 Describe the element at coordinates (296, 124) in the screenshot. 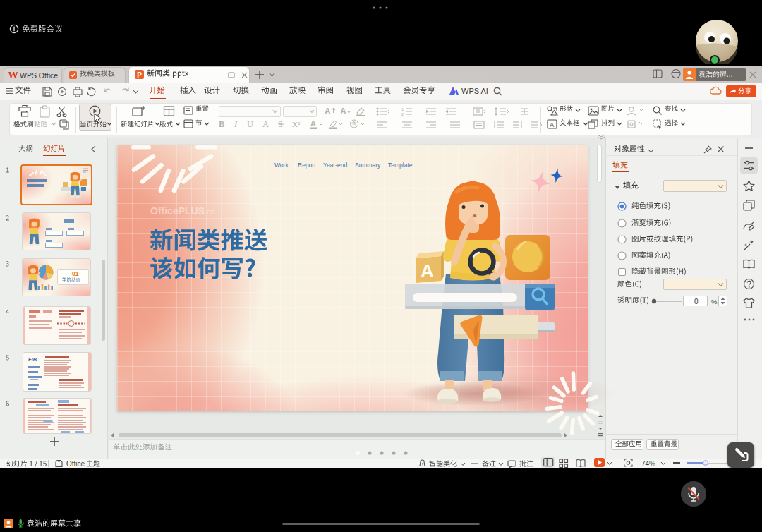

I see `svg-text: X²` at that location.